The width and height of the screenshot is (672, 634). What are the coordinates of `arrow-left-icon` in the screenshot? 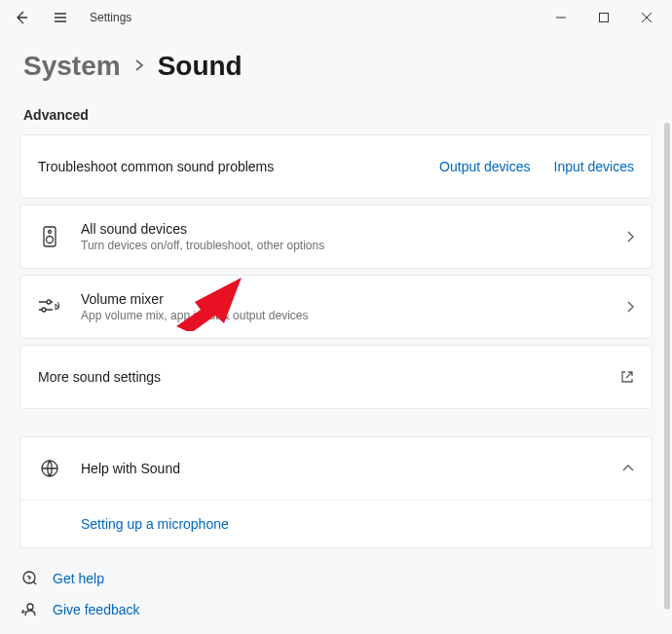 It's located at (21, 18).